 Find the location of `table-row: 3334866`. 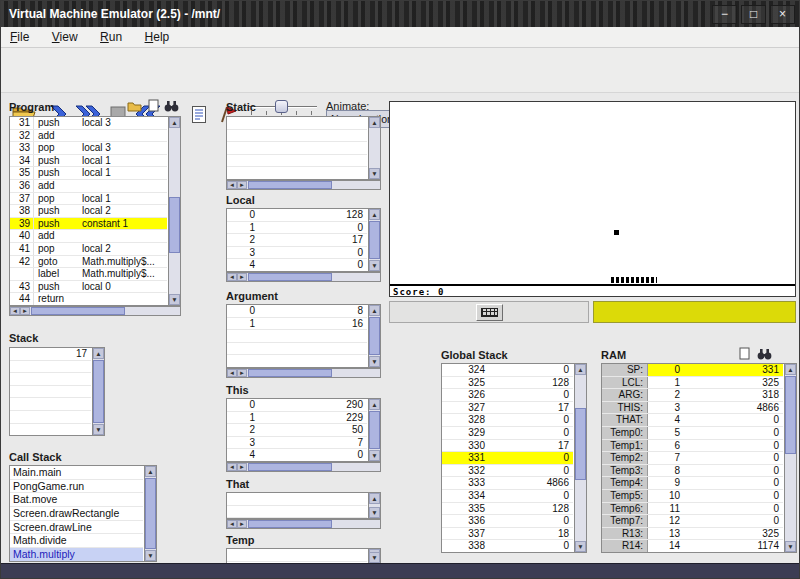

table-row: 3334866 is located at coordinates (508, 484).